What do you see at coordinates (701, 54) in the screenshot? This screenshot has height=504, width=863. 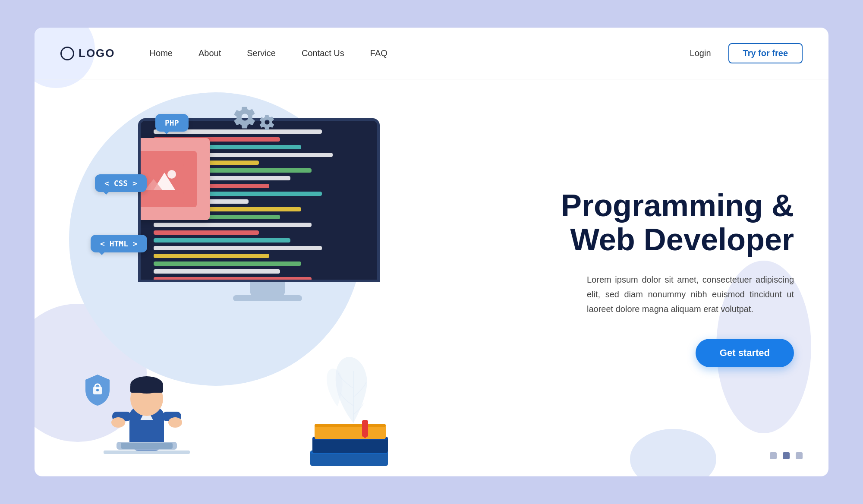 I see `login-link: Login` at bounding box center [701, 54].